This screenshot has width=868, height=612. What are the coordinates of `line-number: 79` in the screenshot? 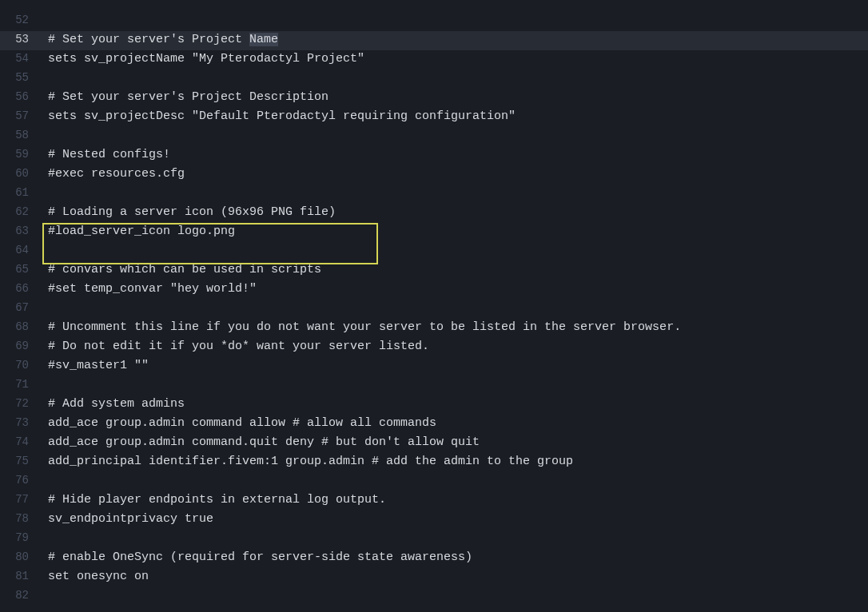 It's located at (20, 538).